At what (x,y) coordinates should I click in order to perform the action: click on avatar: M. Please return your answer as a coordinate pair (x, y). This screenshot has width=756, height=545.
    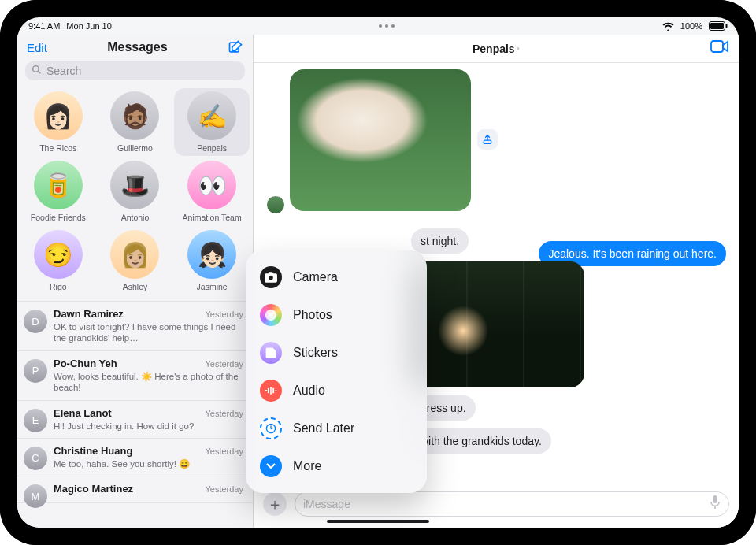
    Looking at the image, I should click on (35, 496).